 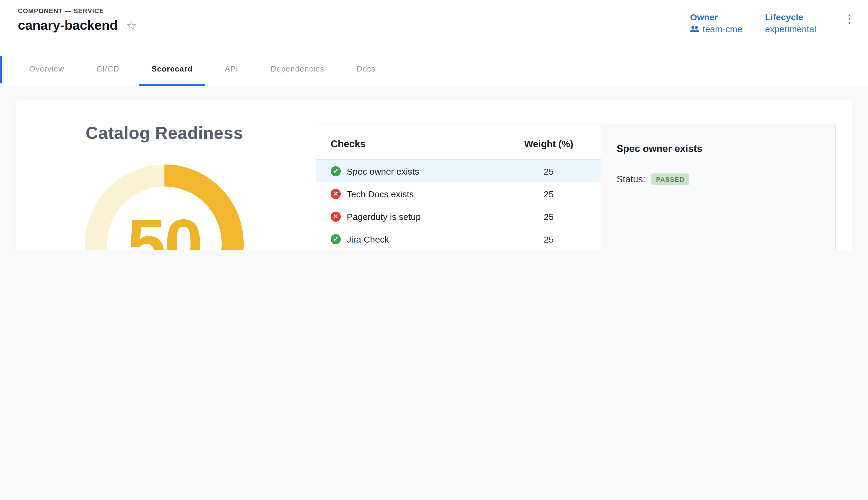 I want to click on star-icon: ☆, so click(x=131, y=25).